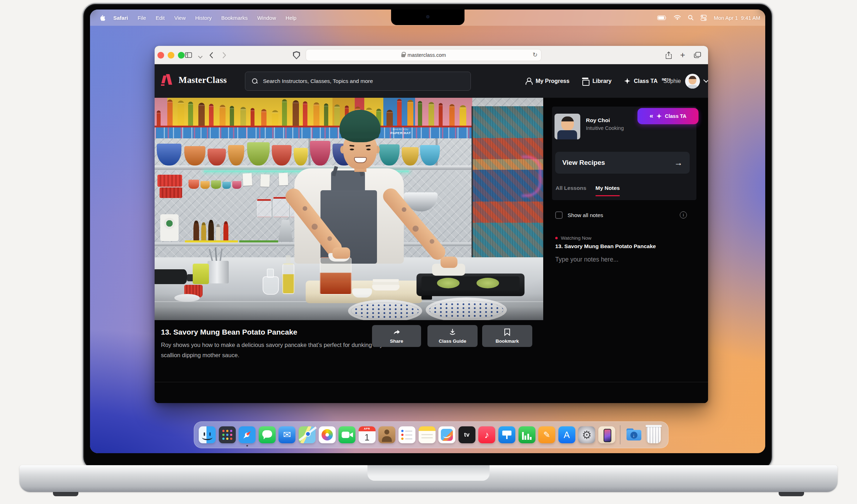 This screenshot has width=857, height=504. Describe the element at coordinates (678, 163) in the screenshot. I see `arrow-right-icon: →` at that location.